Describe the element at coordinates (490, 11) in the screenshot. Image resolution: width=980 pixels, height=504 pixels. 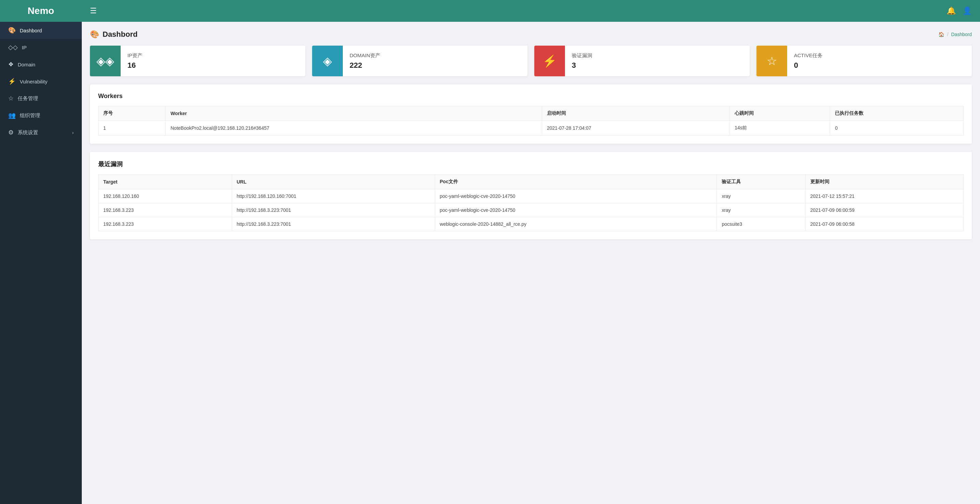
I see `top-header: Nemo ☰ 🔔 👤` at that location.